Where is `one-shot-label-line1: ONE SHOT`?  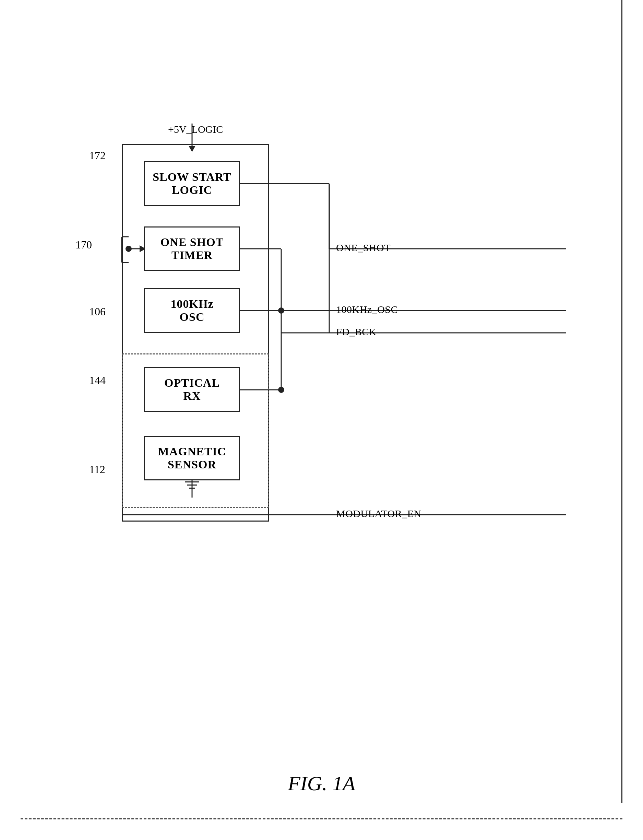 one-shot-label-line1: ONE SHOT is located at coordinates (192, 242).